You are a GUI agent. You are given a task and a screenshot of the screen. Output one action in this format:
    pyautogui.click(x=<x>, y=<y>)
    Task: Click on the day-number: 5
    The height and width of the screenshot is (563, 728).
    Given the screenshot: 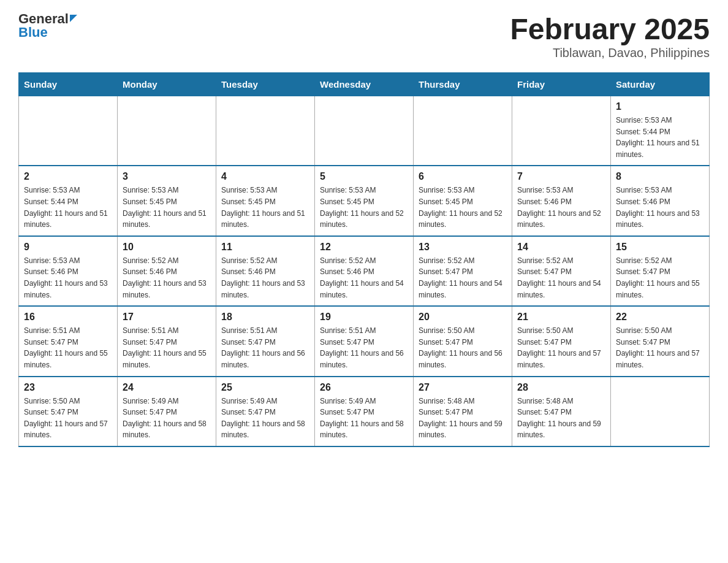 What is the action you would take?
    pyautogui.click(x=364, y=177)
    